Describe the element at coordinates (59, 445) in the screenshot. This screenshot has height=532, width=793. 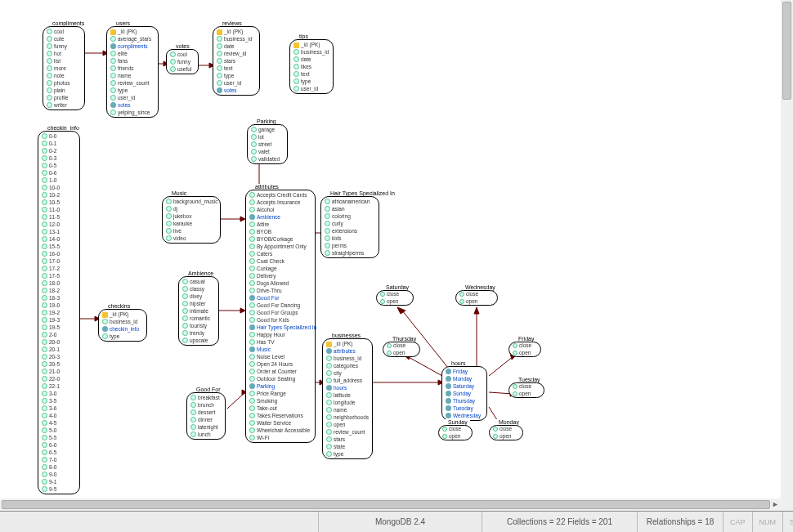
I see `field-row: 6-0` at that location.